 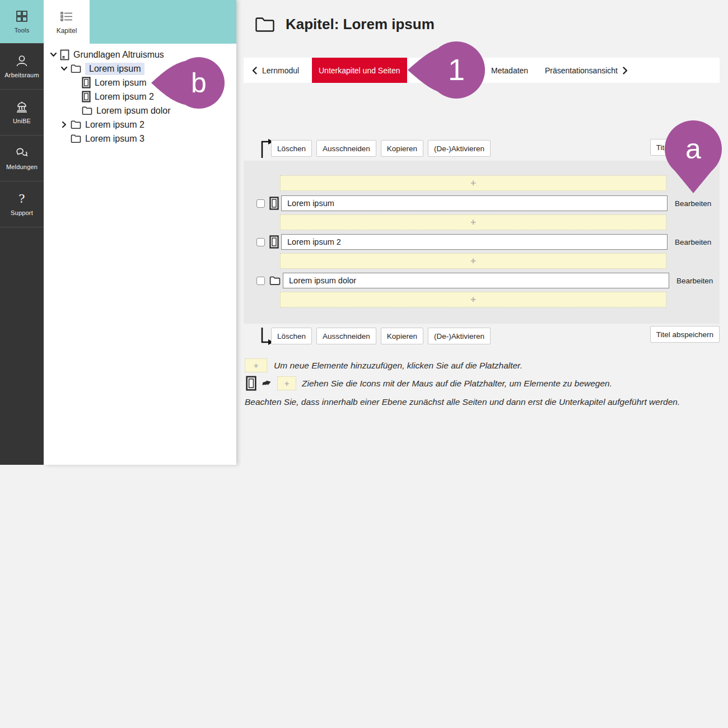 What do you see at coordinates (345, 25) in the screenshot?
I see `page-header: Kapitel: Lorem ipsum` at bounding box center [345, 25].